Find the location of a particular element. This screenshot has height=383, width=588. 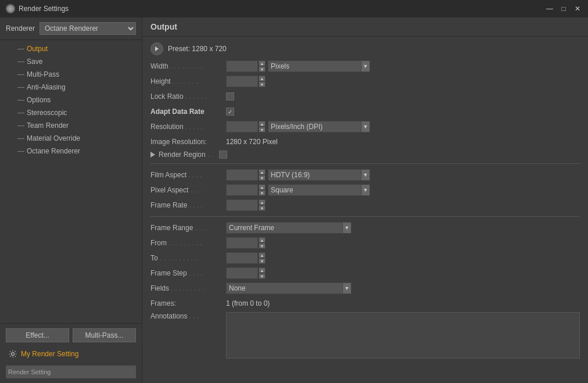

to-input: 0 F is located at coordinates (242, 258).